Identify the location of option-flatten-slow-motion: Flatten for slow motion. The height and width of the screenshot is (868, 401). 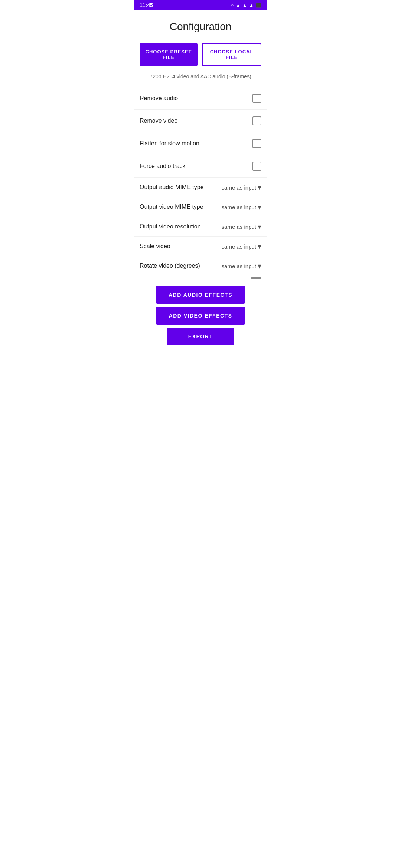
(200, 144).